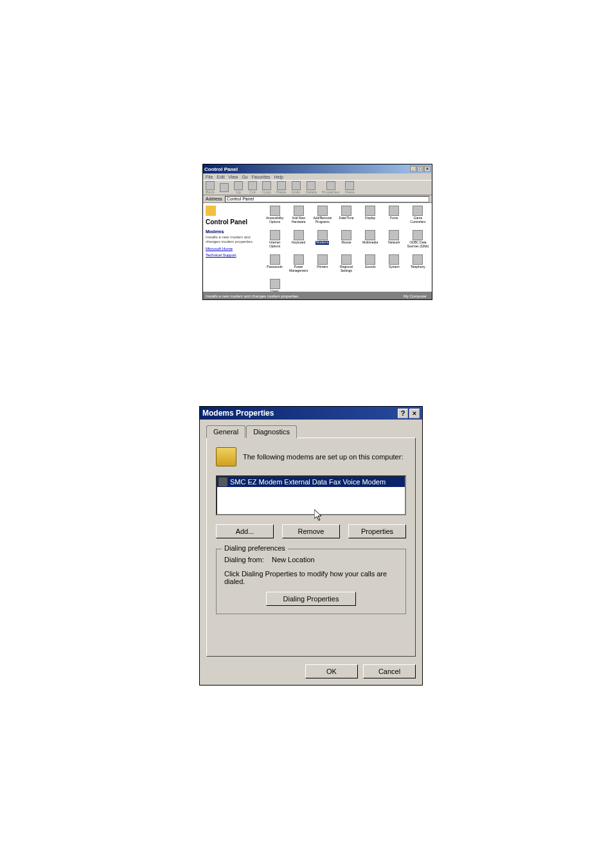 Image resolution: width=613 pixels, height=868 pixels. What do you see at coordinates (275, 242) in the screenshot?
I see `cp-item-internet-options: Internet Options` at bounding box center [275, 242].